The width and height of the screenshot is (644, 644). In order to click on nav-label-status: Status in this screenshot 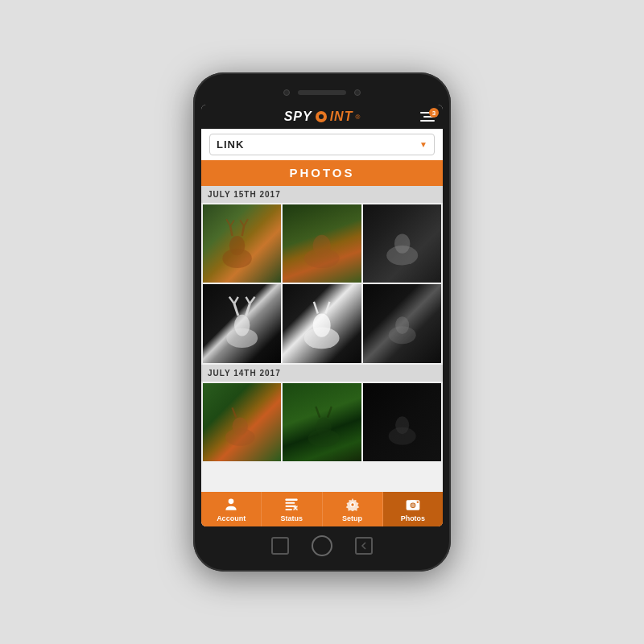, I will do `click(292, 518)`.